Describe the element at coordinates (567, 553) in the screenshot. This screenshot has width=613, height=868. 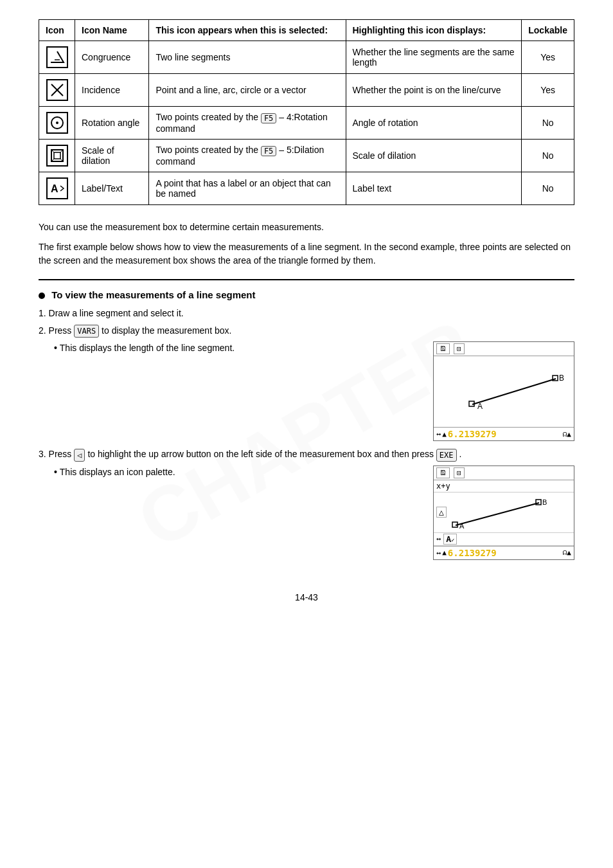
I see `footer-right-icon-2: ☊▲` at that location.